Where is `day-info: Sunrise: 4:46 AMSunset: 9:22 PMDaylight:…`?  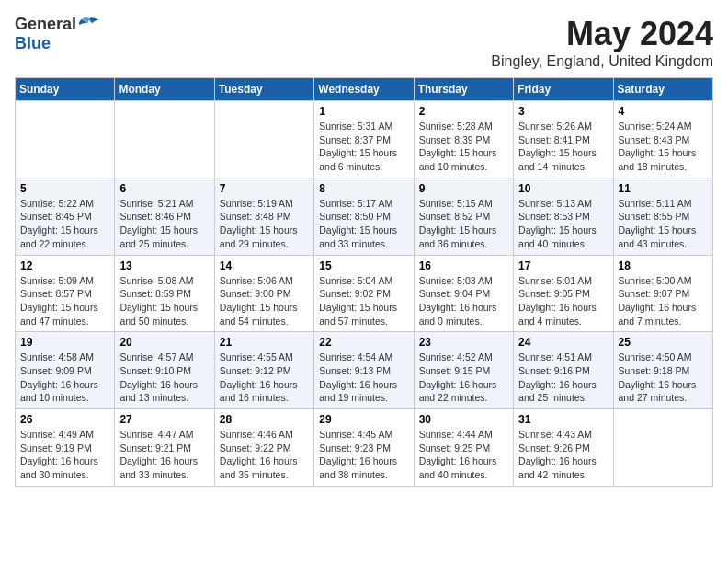
day-info: Sunrise: 4:46 AMSunset: 9:22 PMDaylight:… is located at coordinates (265, 454).